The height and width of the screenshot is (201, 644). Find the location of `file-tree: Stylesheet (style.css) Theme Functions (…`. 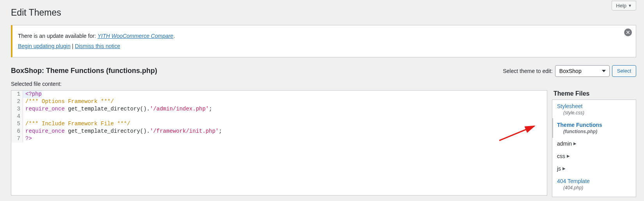

file-tree: Stylesheet (style.css) Theme Functions (… is located at coordinates (594, 148).